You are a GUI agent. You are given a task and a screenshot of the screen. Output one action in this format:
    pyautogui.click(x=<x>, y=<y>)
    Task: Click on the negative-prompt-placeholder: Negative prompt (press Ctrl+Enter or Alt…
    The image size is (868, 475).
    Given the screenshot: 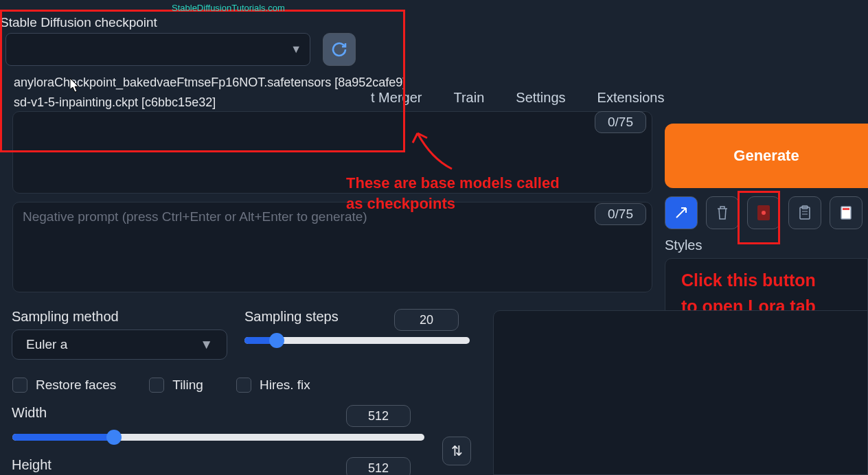 What is the action you would take?
    pyautogui.click(x=195, y=217)
    